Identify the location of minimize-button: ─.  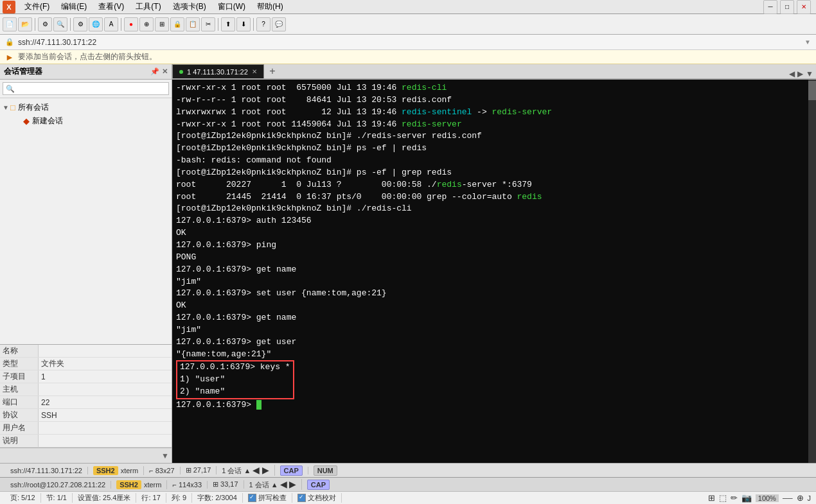
(770, 7).